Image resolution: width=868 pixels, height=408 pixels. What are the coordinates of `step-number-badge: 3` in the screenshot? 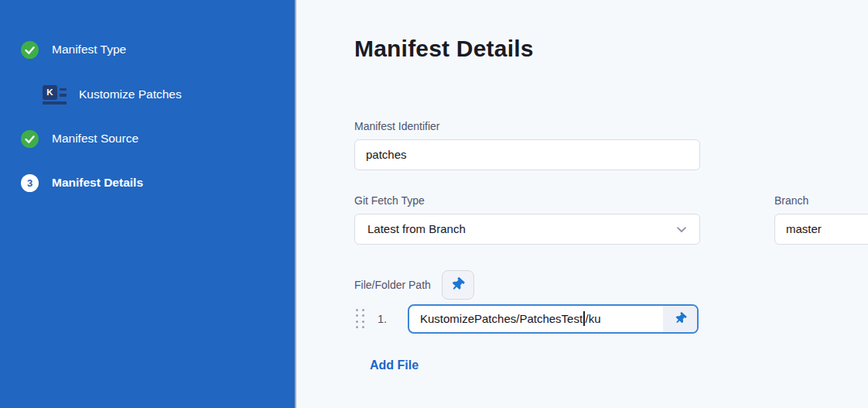 It's located at (29, 183).